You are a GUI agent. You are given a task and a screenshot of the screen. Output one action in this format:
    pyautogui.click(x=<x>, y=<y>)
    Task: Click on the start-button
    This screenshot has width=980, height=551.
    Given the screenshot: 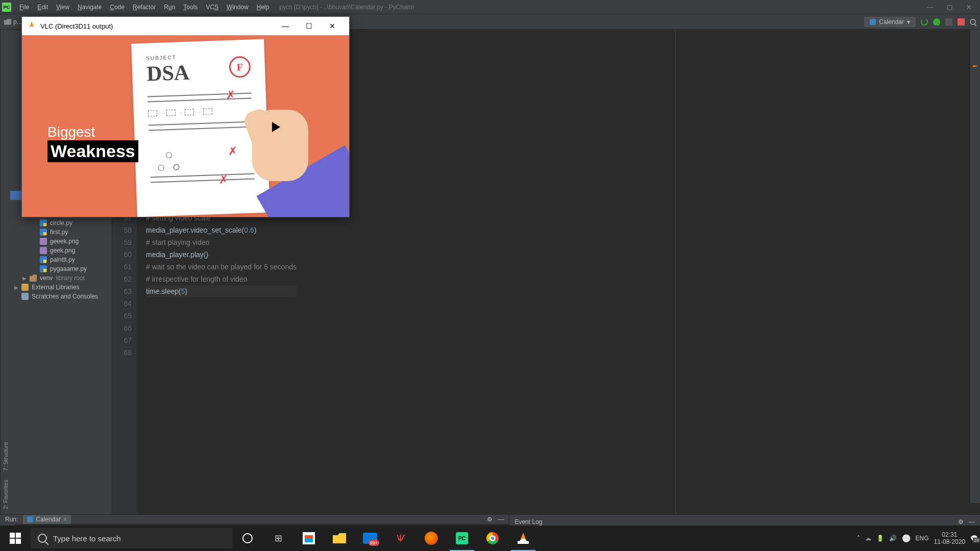 What is the action you would take?
    pyautogui.click(x=15, y=538)
    